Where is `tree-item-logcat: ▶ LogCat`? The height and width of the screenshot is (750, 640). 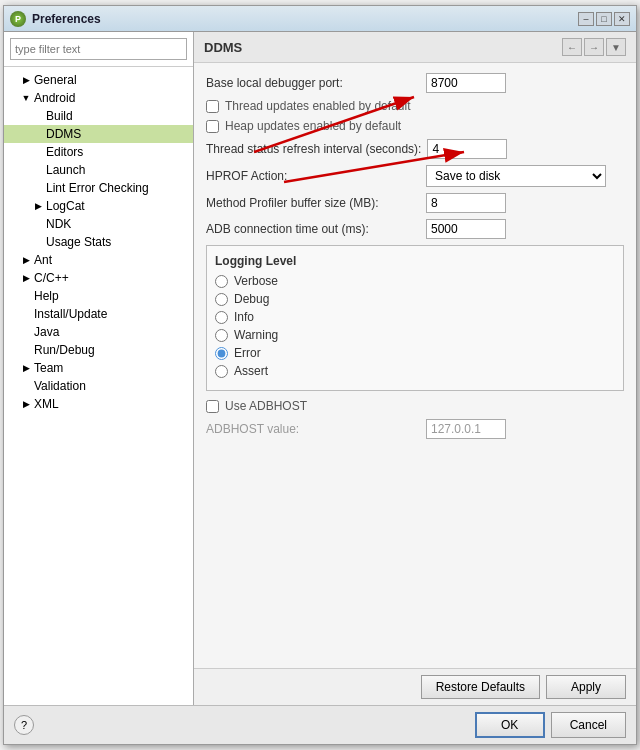
tree-item-logcat: ▶ LogCat is located at coordinates (98, 206).